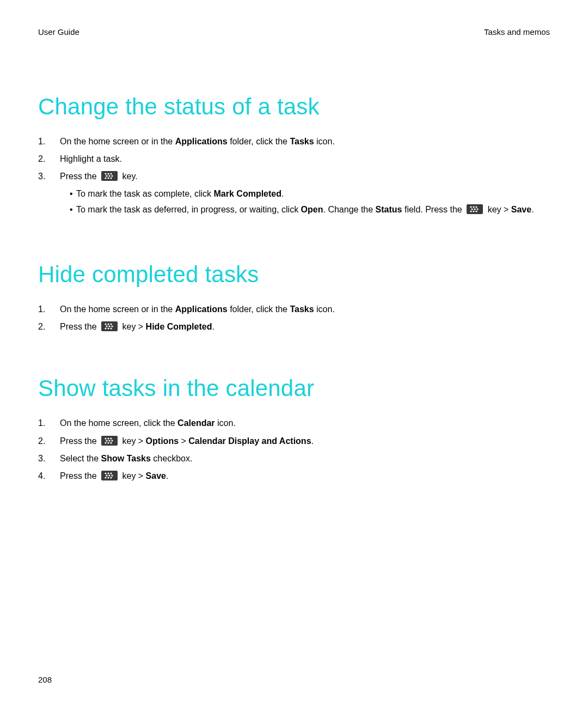 Image resolution: width=588 pixels, height=706 pixels. Describe the element at coordinates (49, 476) in the screenshot. I see `step-number: 4.` at that location.